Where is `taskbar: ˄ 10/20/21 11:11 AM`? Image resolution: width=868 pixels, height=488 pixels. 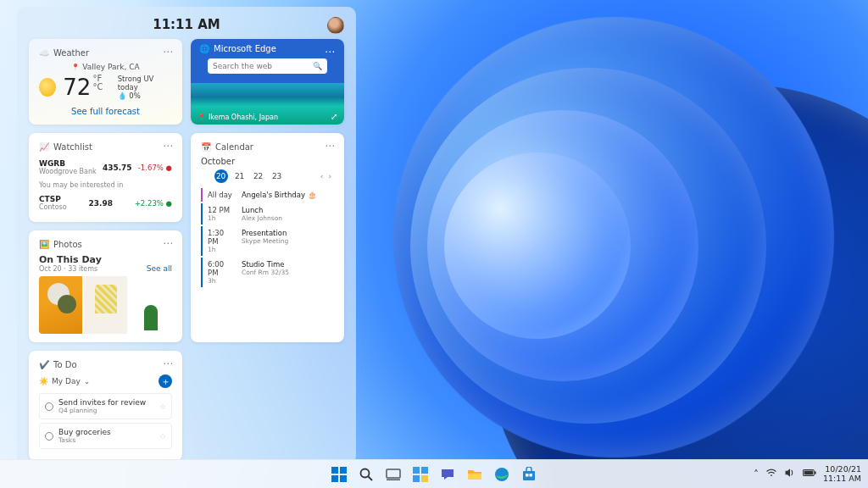 taskbar: ˄ 10/20/21 11:11 AM is located at coordinates (434, 474).